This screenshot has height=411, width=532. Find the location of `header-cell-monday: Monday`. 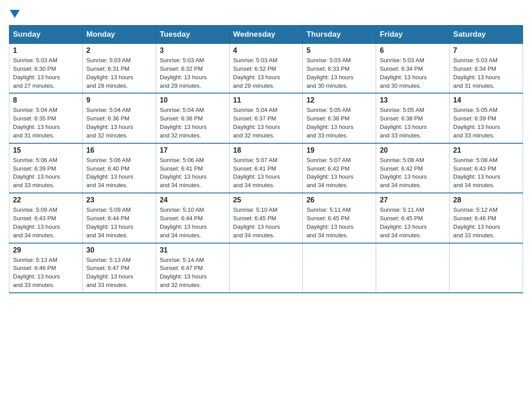

header-cell-monday: Monday is located at coordinates (119, 35).